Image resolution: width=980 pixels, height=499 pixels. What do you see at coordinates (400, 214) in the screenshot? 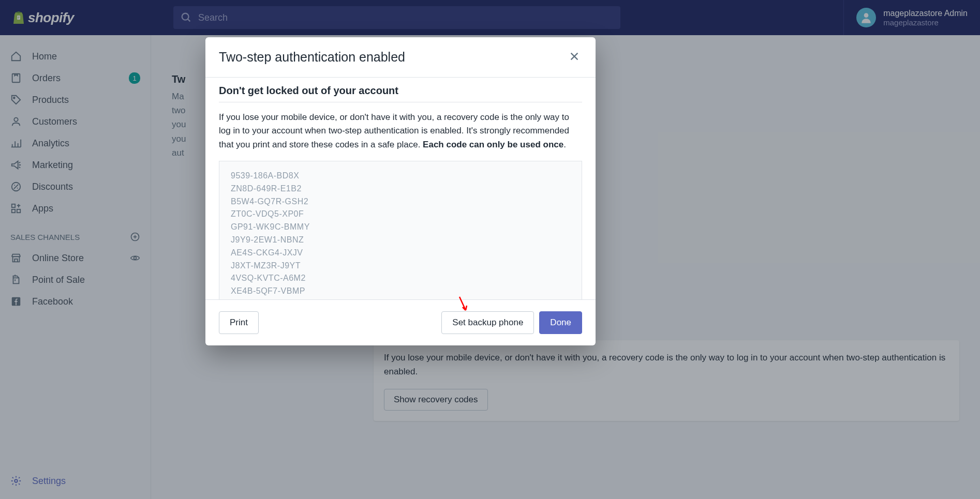
I see `recovery-code: ZT0C-VDQ5-XP0F` at bounding box center [400, 214].